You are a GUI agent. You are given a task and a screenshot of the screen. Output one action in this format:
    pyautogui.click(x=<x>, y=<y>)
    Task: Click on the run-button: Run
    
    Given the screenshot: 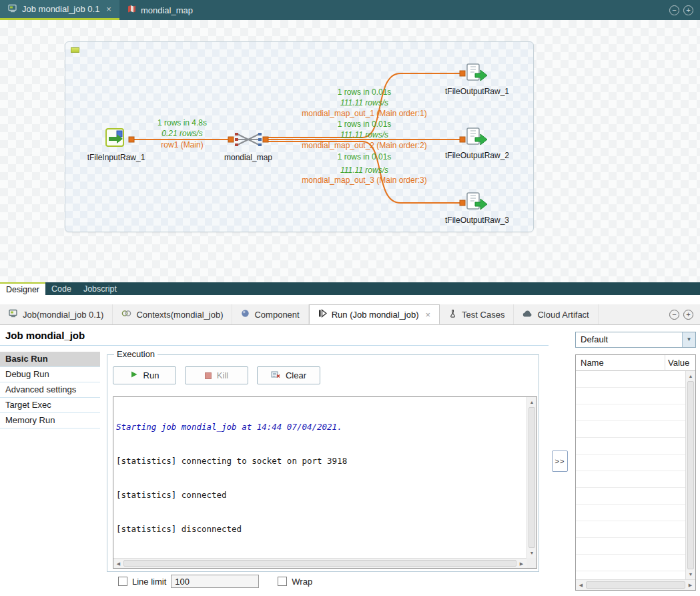 What is the action you would take?
    pyautogui.click(x=144, y=375)
    